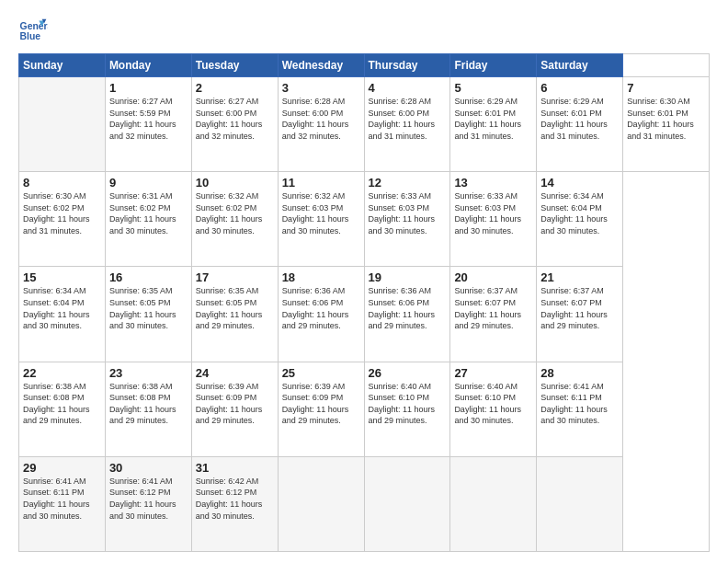  Describe the element at coordinates (493, 308) in the screenshot. I see `day-info: Sunrise: 6:37 AM Sunset: 6:07 PM Dayligh…` at that location.